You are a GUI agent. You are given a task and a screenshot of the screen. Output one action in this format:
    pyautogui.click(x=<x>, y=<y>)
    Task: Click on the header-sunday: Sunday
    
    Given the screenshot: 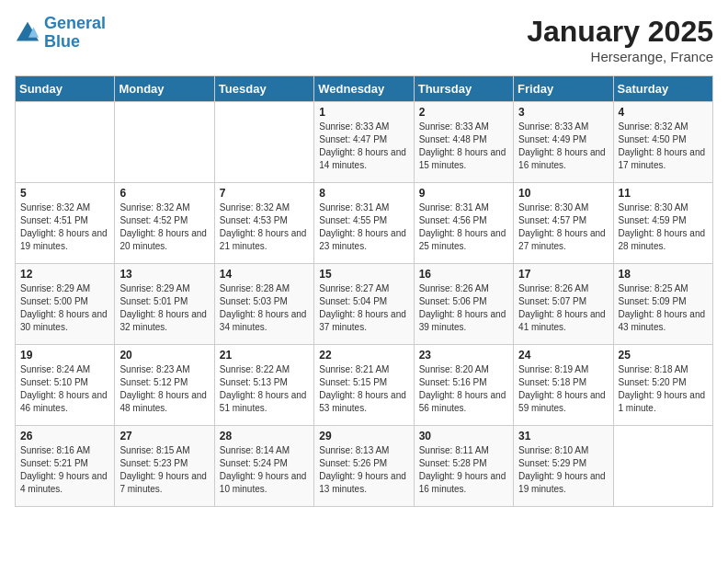 What is the action you would take?
    pyautogui.click(x=65, y=89)
    